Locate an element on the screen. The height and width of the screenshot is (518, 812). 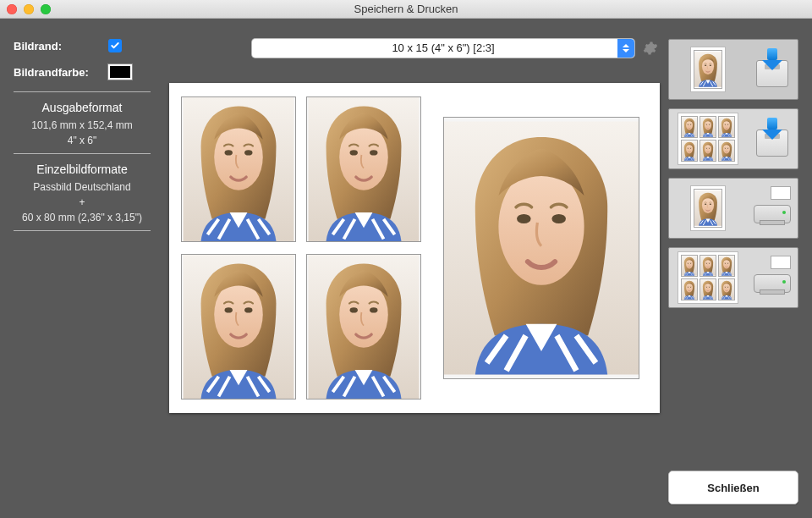
minimize-window-icon is located at coordinates (29, 9).